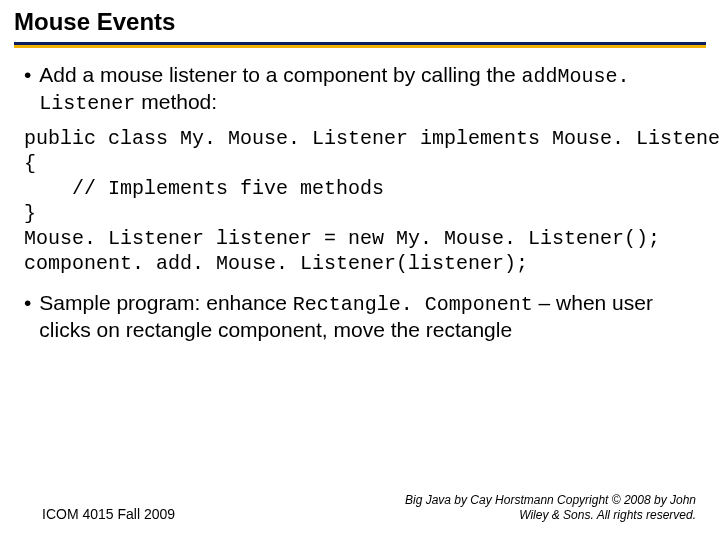  I want to click on bullet-1-text: Add a mouse listener to a component by c…, so click(368, 89).